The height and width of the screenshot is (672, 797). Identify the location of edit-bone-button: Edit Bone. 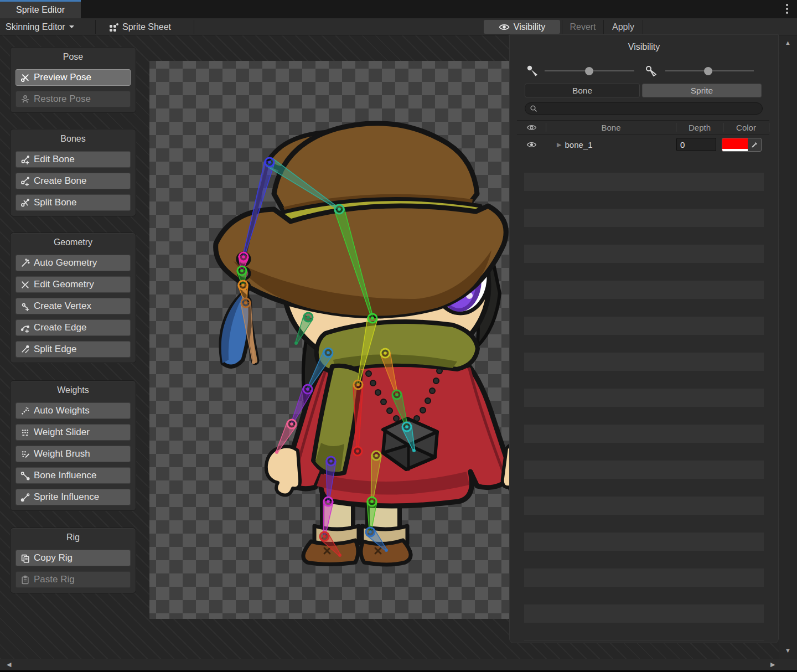
(73, 159).